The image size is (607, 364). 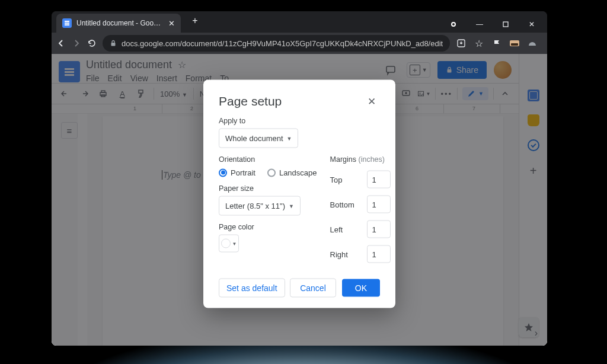 I want to click on page-color-dropdown: ▼, so click(x=229, y=244).